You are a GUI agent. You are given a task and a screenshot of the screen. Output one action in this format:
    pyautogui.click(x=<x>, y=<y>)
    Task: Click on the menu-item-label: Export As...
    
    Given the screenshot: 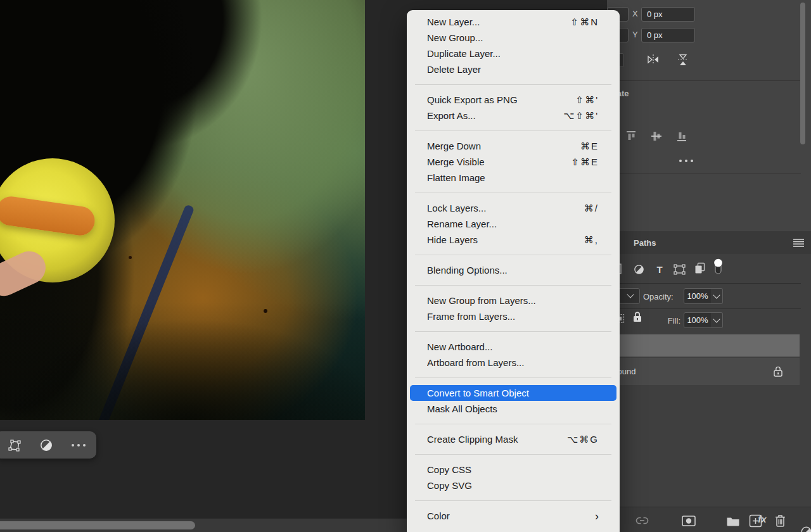 What is the action you would take?
    pyautogui.click(x=495, y=115)
    